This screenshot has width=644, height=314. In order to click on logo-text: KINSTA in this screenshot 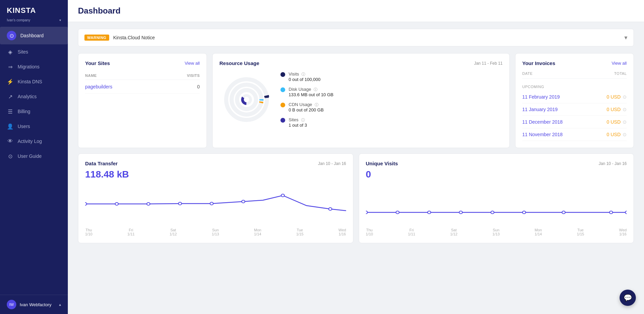, I will do `click(21, 11)`.